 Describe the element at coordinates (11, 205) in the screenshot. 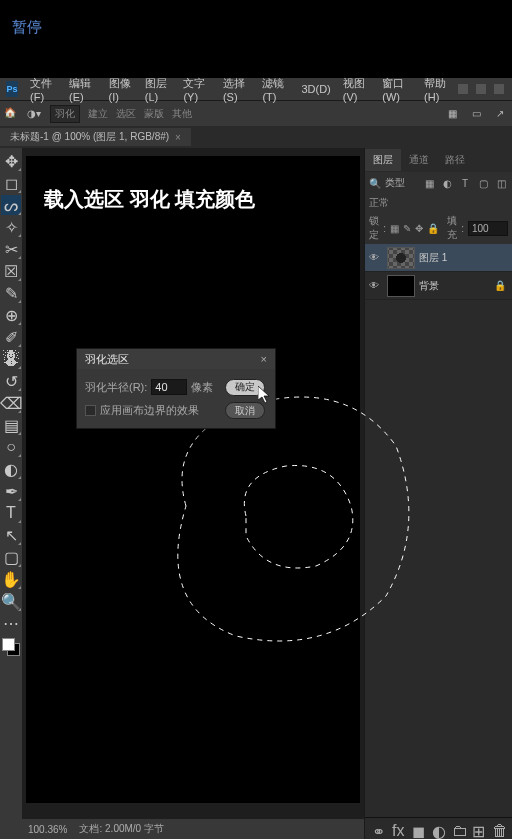

I see `lasso-tool: ᔕ` at that location.